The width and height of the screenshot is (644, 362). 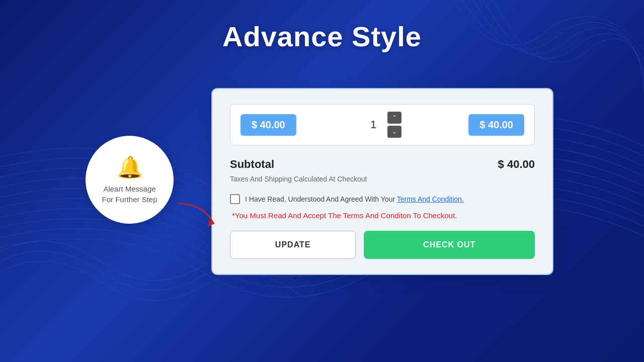 I want to click on update-button: UPDATE, so click(x=293, y=245).